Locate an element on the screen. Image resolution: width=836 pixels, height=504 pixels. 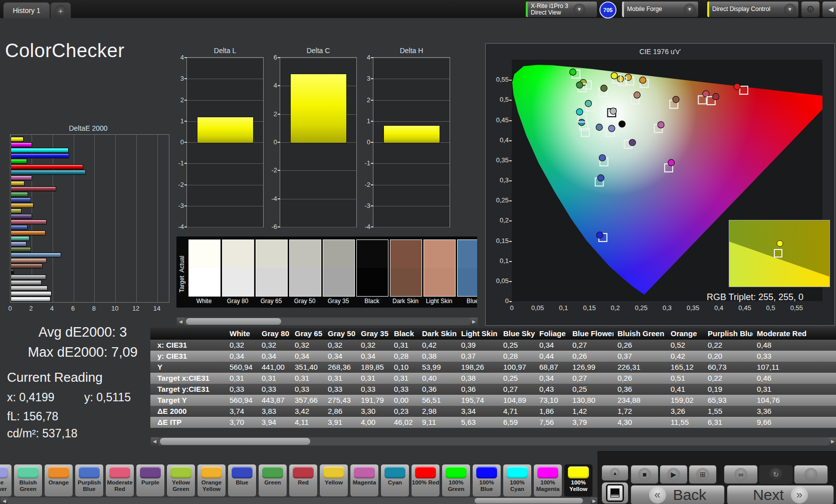
patch-button-label: Orange Yellow is located at coordinates (212, 486).